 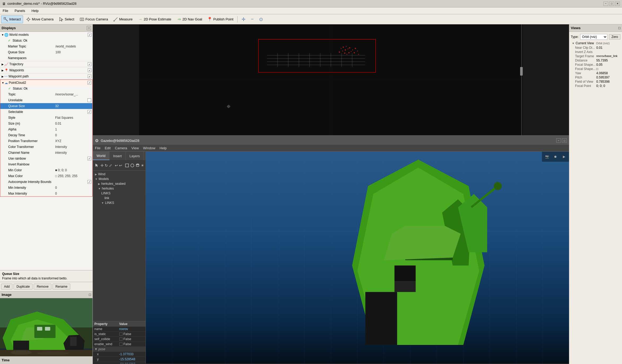 What do you see at coordinates (89, 28) in the screenshot?
I see `displays-collapse-button: □` at bounding box center [89, 28].